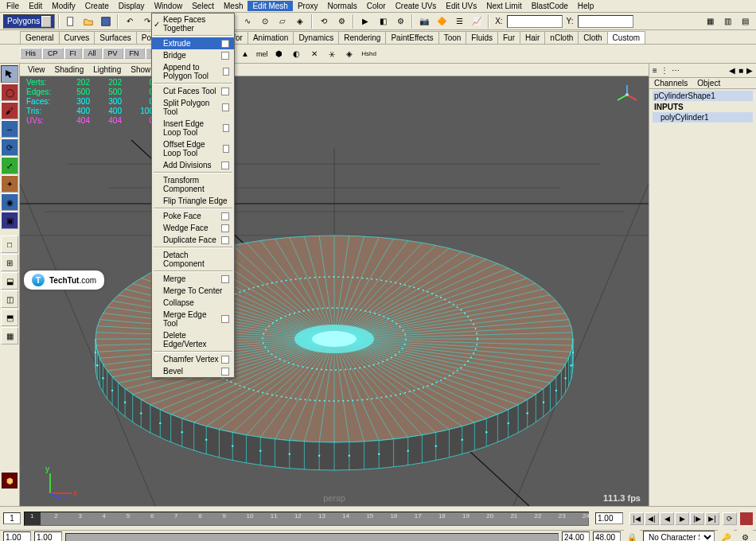 The width and height of the screenshot is (756, 541). I want to click on menu-item-extrude: Extrude, so click(193, 43).